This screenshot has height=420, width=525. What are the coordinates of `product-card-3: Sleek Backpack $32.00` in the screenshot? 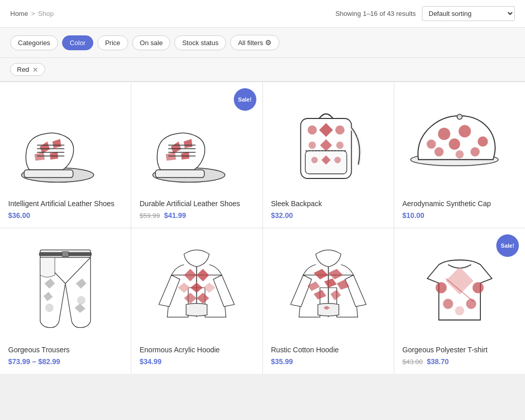 It's located at (328, 155).